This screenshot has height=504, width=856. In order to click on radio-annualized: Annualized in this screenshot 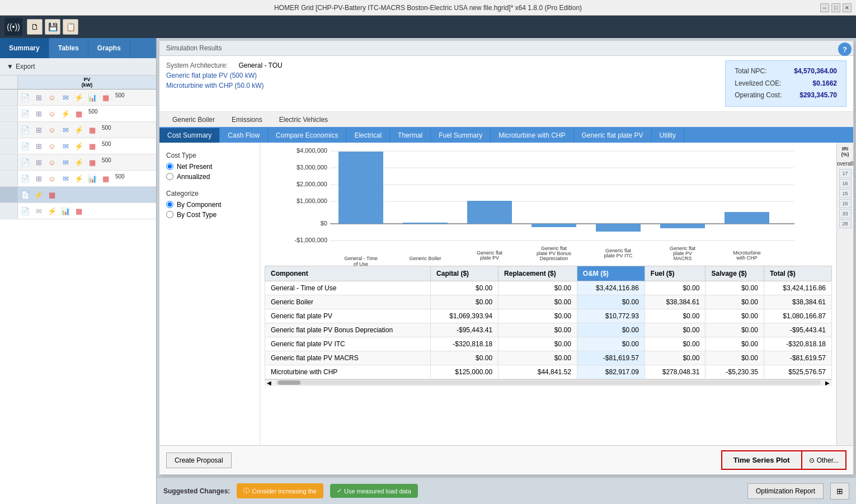, I will do `click(209, 177)`.